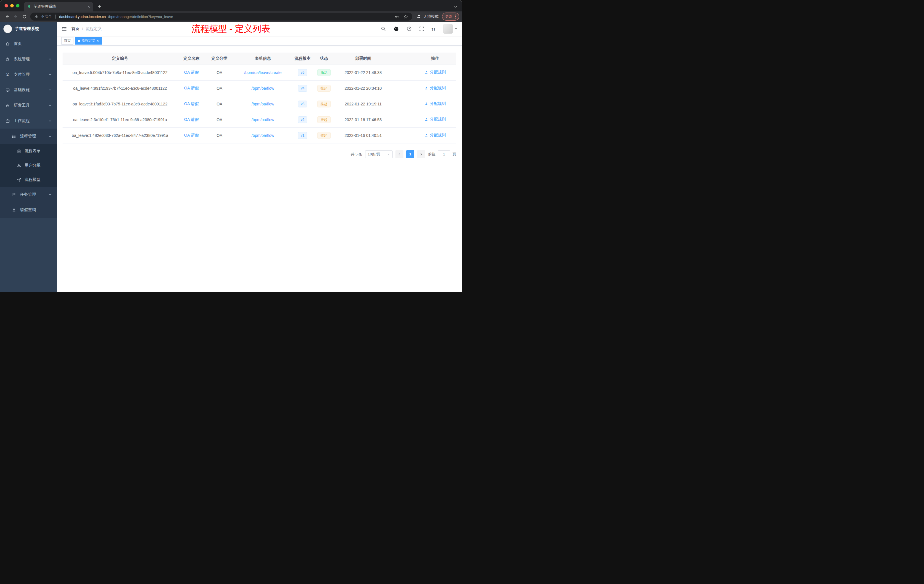  I want to click on help-icon, so click(409, 29).